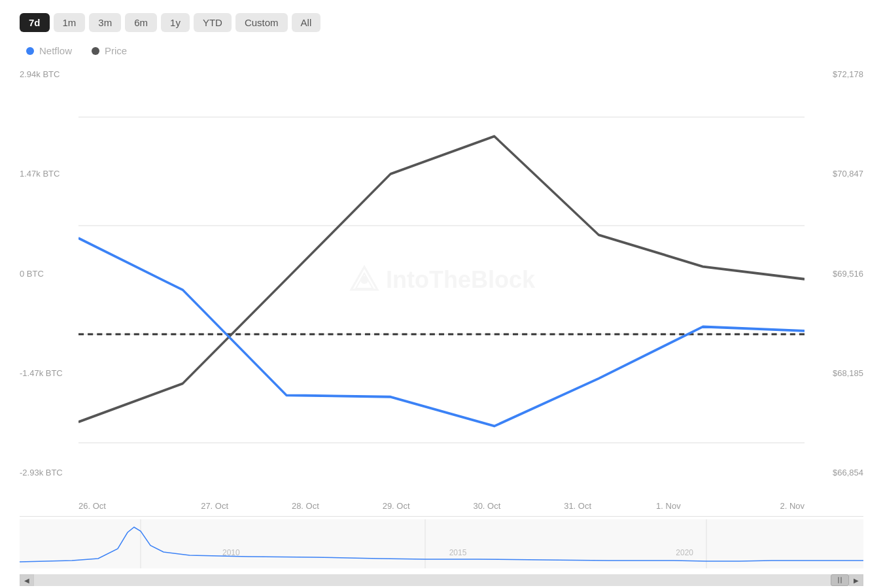 The height and width of the screenshot is (588, 883). I want to click on y-axis-left: 2.94k BTC 1.47k BTC 0 BTC -1.47k BTC -2.…, so click(49, 280).